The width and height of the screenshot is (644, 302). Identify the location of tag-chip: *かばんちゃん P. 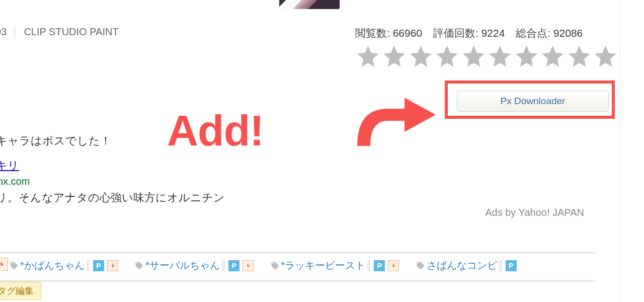
(63, 266).